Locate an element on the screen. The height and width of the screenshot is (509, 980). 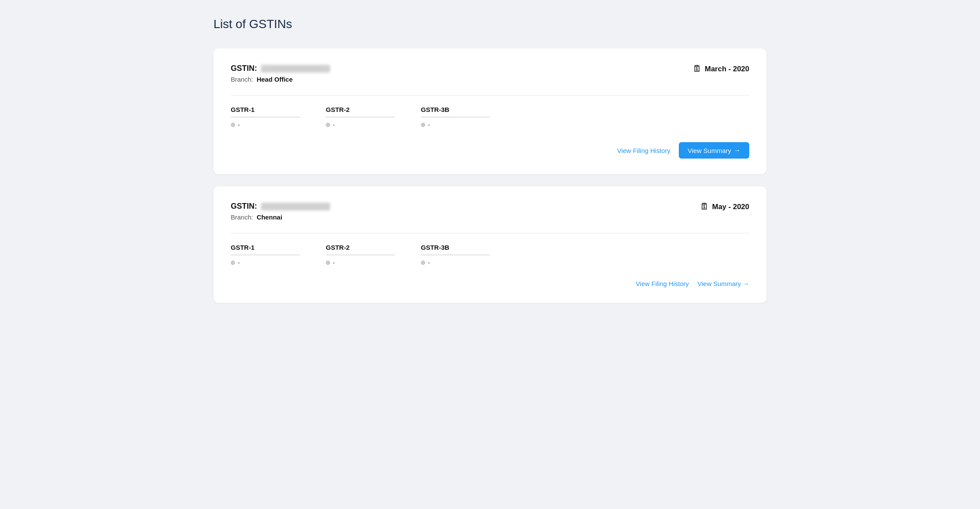
branch-name-2: Chennai is located at coordinates (270, 217).